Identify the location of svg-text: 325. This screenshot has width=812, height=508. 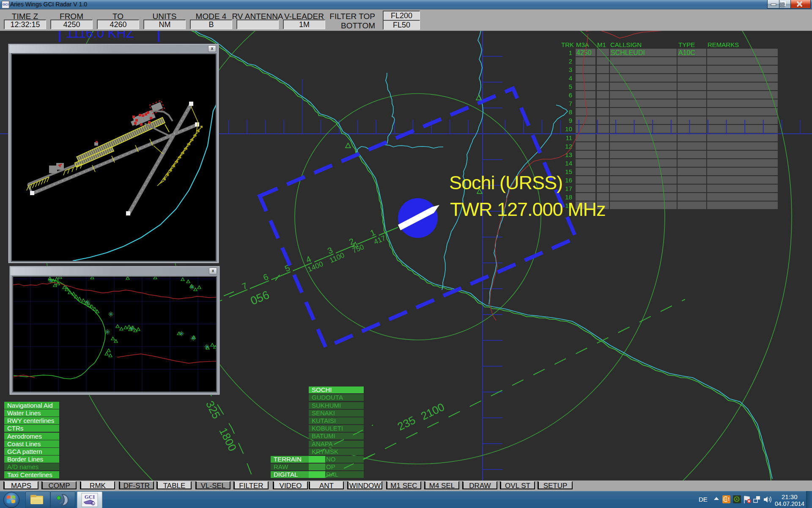
(213, 410).